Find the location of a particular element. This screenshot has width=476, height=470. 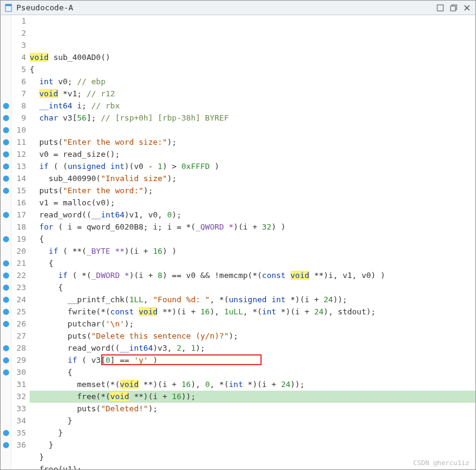

titlebar: Pseudocode-A is located at coordinates (238, 8).